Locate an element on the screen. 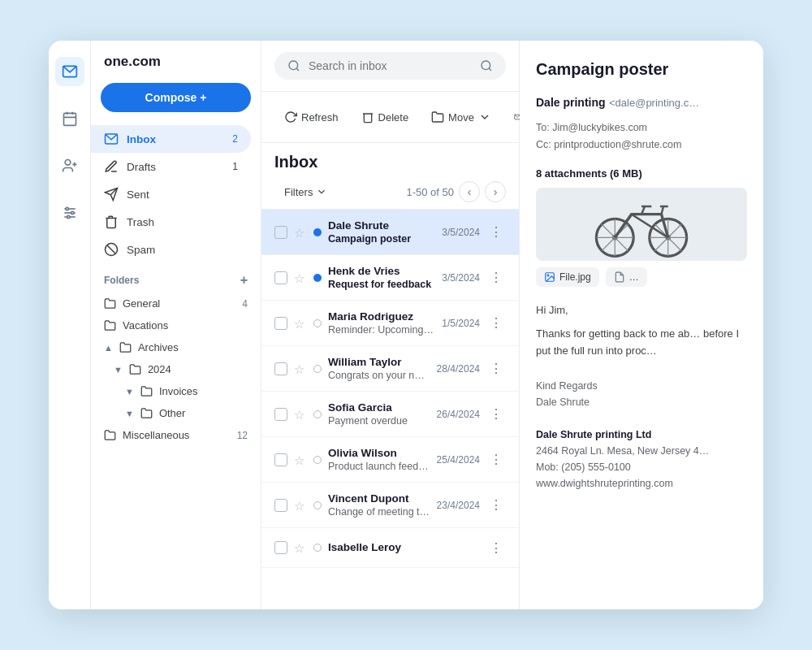 This screenshot has width=812, height=650. folder-miscellaneous: Miscellaneous 12 is located at coordinates (175, 436).